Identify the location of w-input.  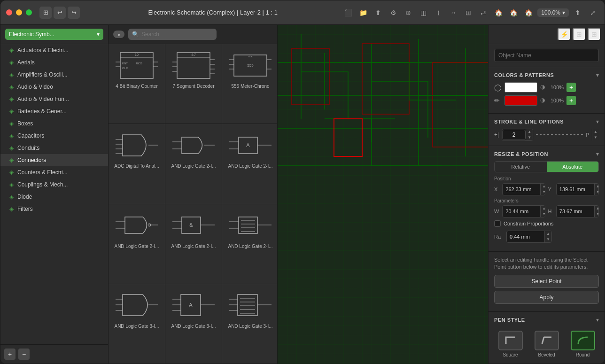
(521, 211).